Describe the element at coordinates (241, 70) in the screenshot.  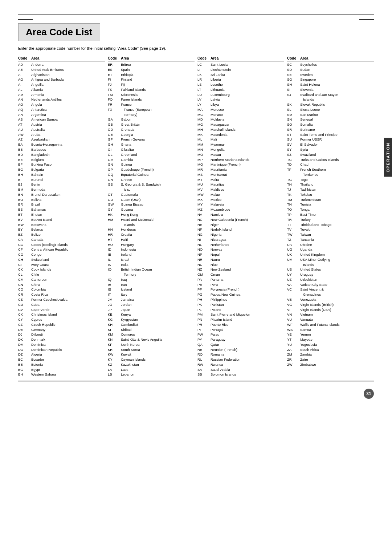
I see `table-row: LILiechtenstein` at that location.